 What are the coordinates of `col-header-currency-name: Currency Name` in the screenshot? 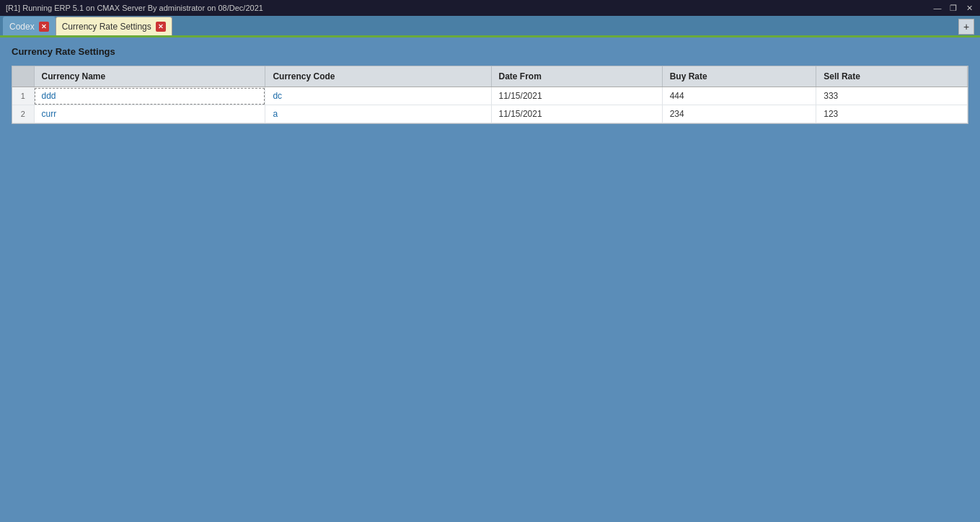 It's located at (150, 76).